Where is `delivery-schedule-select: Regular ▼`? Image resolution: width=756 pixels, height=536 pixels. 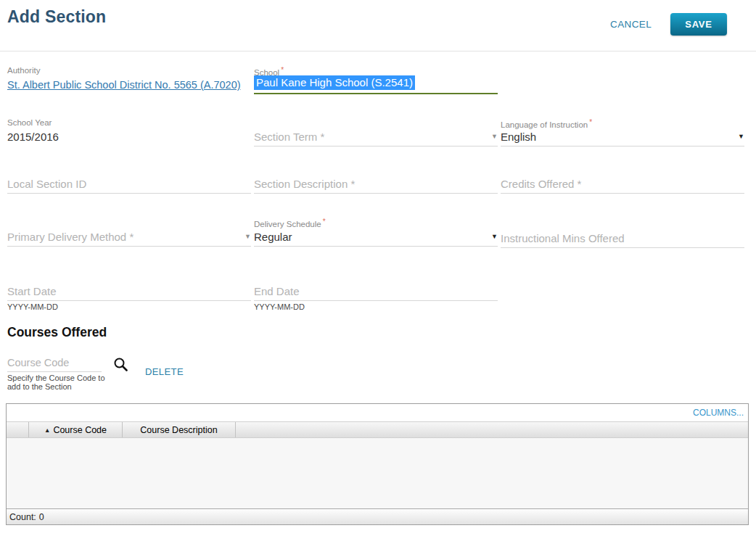
delivery-schedule-select: Regular ▼ is located at coordinates (376, 239).